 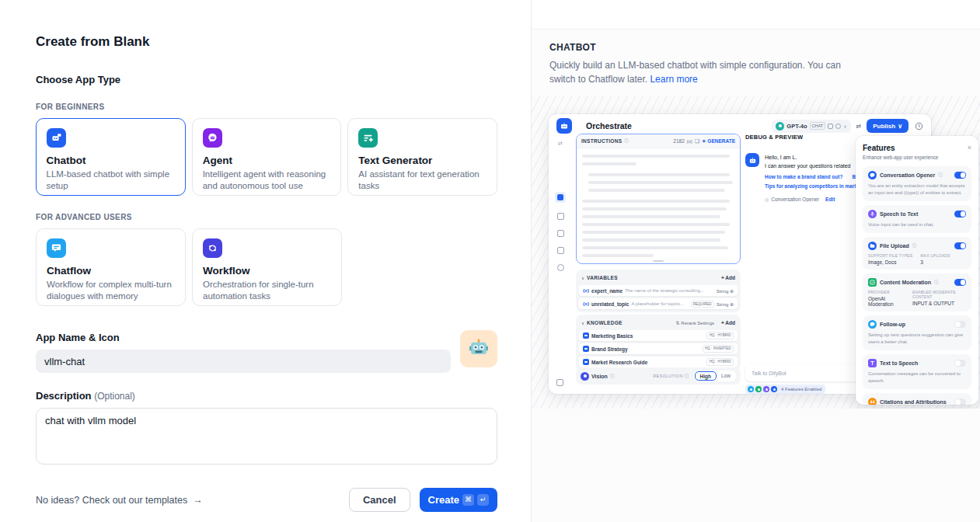 What do you see at coordinates (728, 278) in the screenshot?
I see `add-variable-button: + Add` at bounding box center [728, 278].